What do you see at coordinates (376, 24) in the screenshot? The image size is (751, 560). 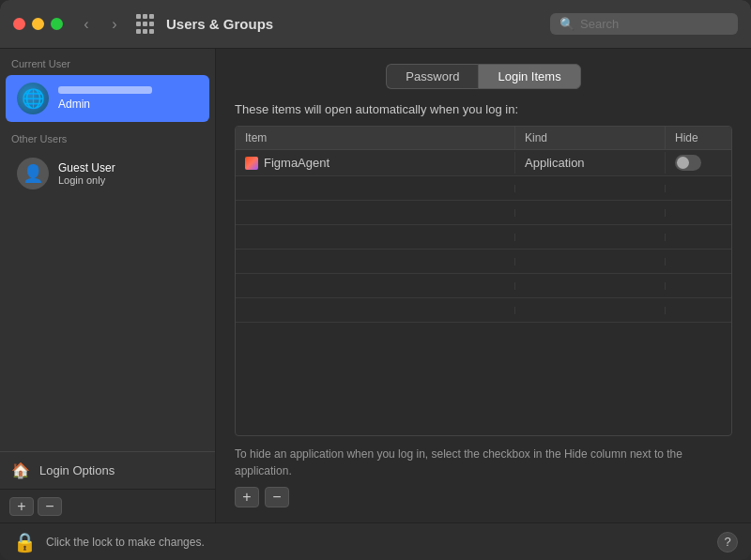 I see `titlebar: ‹ › Users & Groups 🔍` at bounding box center [376, 24].